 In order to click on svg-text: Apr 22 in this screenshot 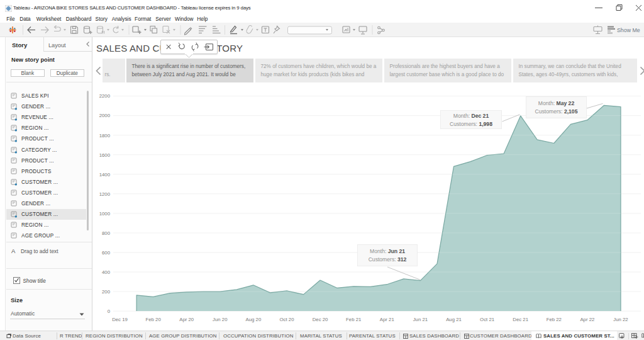, I will do `click(587, 320)`.